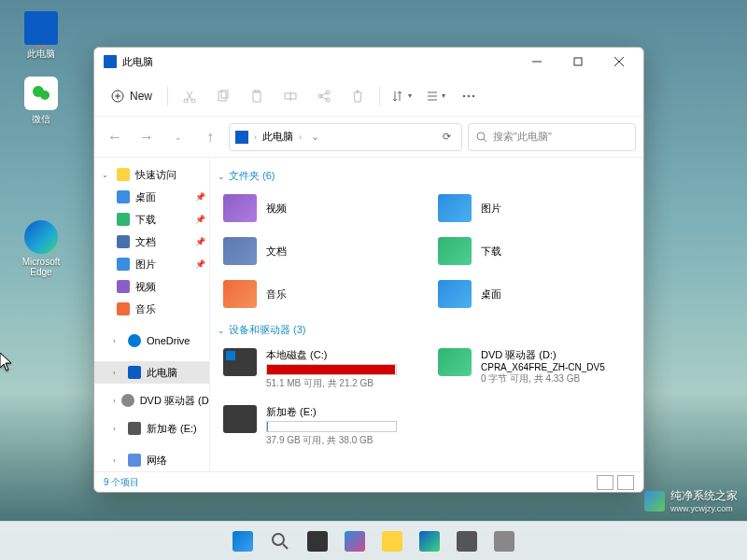  What do you see at coordinates (151, 242) in the screenshot?
I see `sidebar-documents: 文档📌` at bounding box center [151, 242].